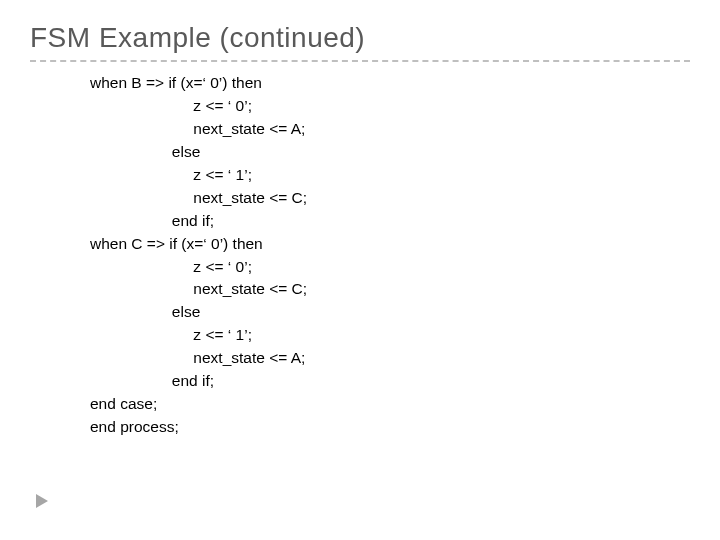 Image resolution: width=720 pixels, height=540 pixels. What do you see at coordinates (360, 61) in the screenshot?
I see `title-divider` at bounding box center [360, 61].